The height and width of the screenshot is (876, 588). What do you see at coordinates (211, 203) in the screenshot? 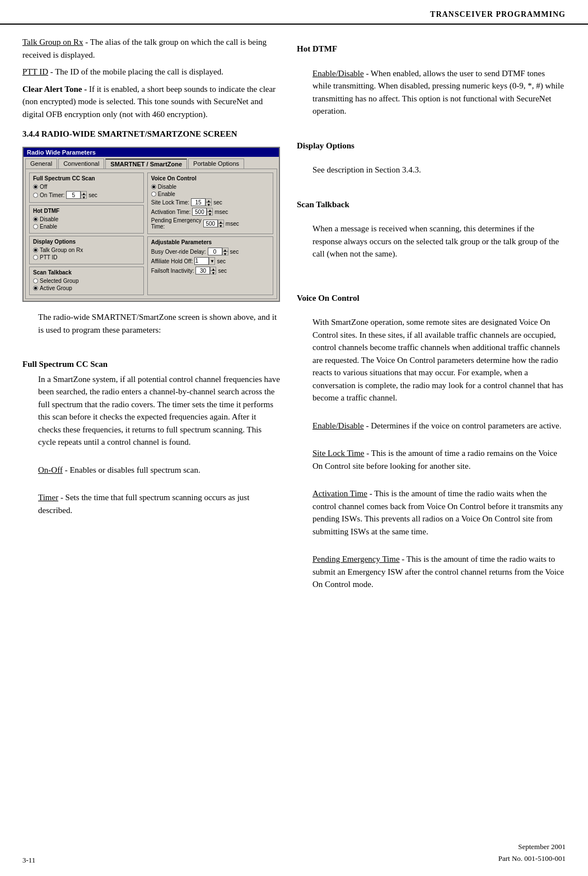
I see `voice-on-control-panel: Voice On Control Disable Enable Site Loc…` at bounding box center [211, 203].